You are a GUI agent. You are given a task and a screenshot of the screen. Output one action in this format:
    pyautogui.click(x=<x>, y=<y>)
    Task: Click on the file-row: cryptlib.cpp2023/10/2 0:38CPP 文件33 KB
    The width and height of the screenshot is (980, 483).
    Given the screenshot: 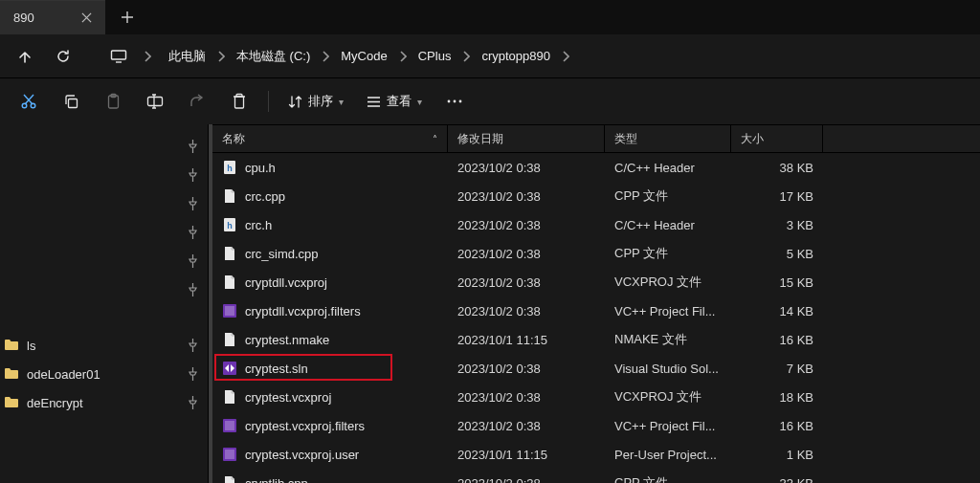 What is the action you would take?
    pyautogui.click(x=596, y=476)
    